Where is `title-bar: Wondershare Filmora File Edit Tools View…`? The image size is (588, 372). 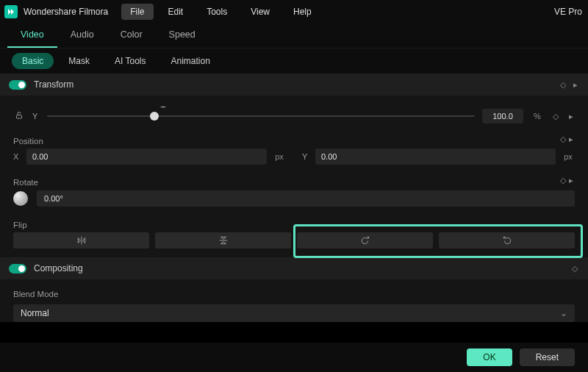
title-bar: Wondershare Filmora File Edit Tools View… is located at coordinates (294, 12).